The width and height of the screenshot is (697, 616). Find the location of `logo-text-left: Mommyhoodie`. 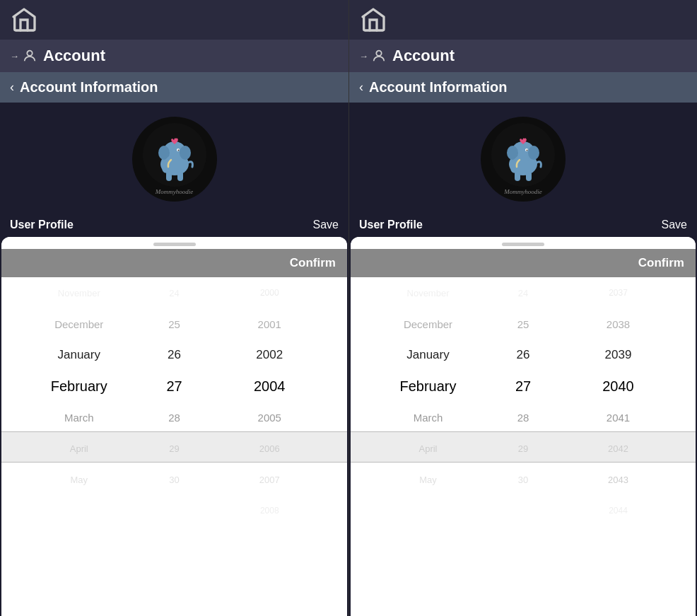

logo-text-left: Mommyhoodie is located at coordinates (175, 192).